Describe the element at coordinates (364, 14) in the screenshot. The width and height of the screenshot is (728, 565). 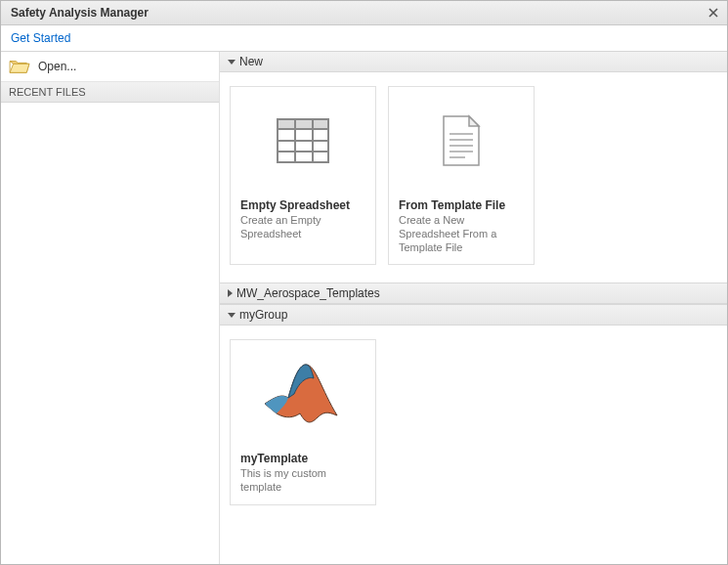
I see `titlebar: Safety Analysis Manager` at that location.